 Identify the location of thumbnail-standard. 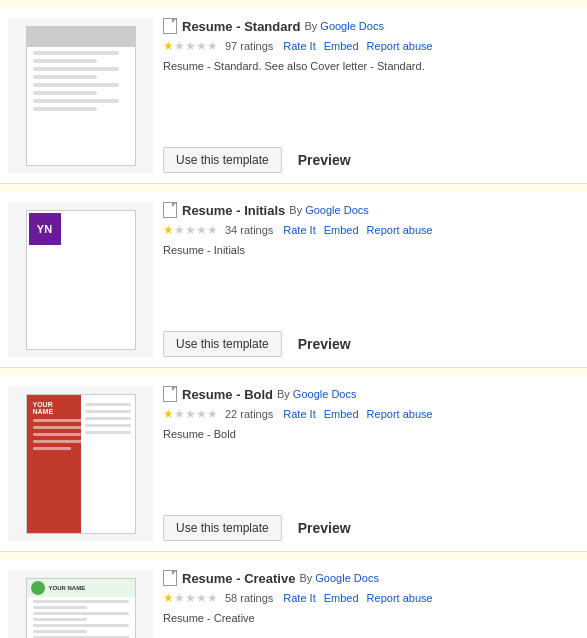
(81, 96).